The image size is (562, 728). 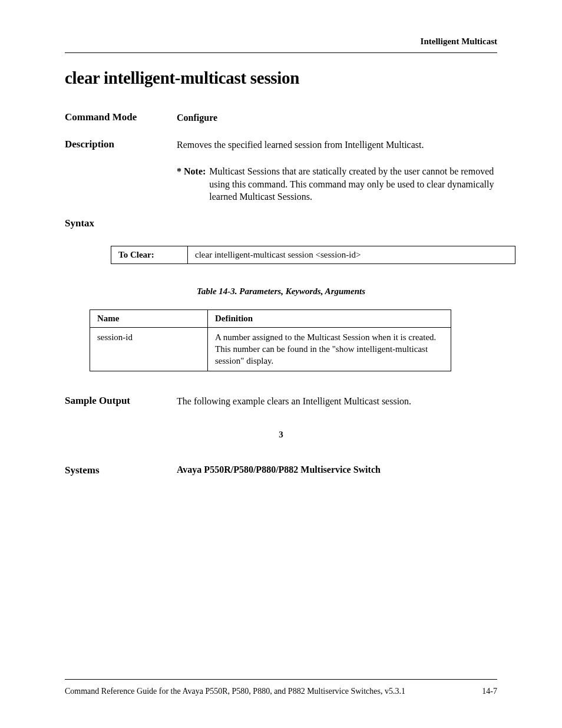 What do you see at coordinates (121, 171) in the screenshot?
I see `description-label: Description` at bounding box center [121, 171].